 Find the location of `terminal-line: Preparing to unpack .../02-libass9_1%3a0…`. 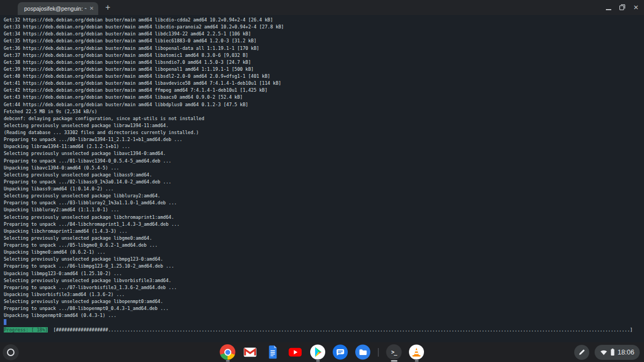

terminal-line: Preparing to unpack .../02-libass9_1%3a0… is located at coordinates (324, 182).